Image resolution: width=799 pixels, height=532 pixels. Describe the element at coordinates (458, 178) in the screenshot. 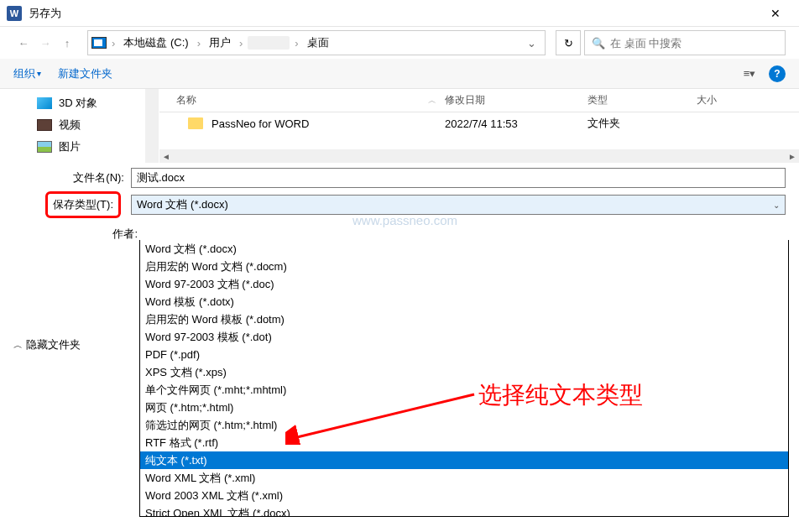

I see `filename-input` at that location.